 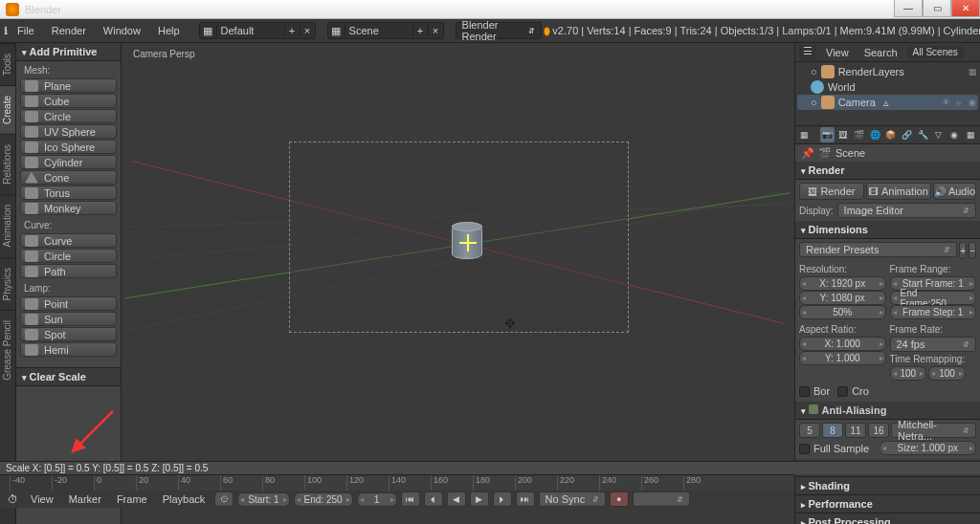 What do you see at coordinates (307, 31) in the screenshot?
I see `layout-delete-button: ×` at bounding box center [307, 31].